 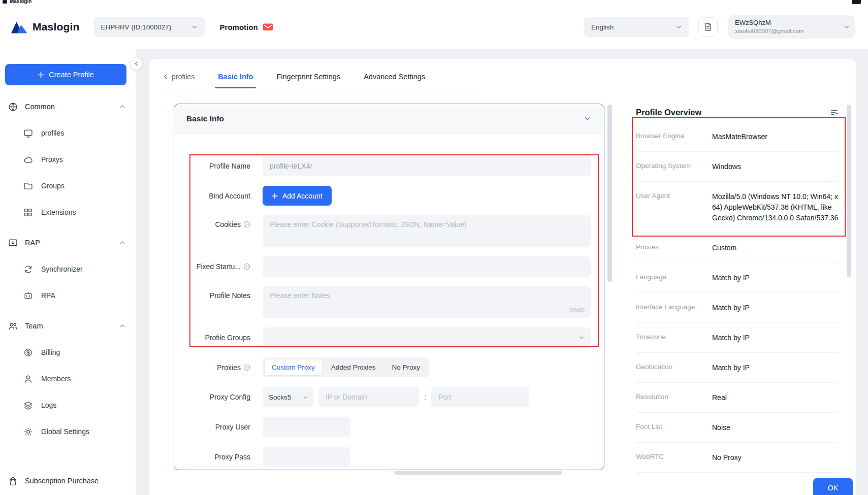 I want to click on horizontal-scrollbar-thumb, so click(x=478, y=473).